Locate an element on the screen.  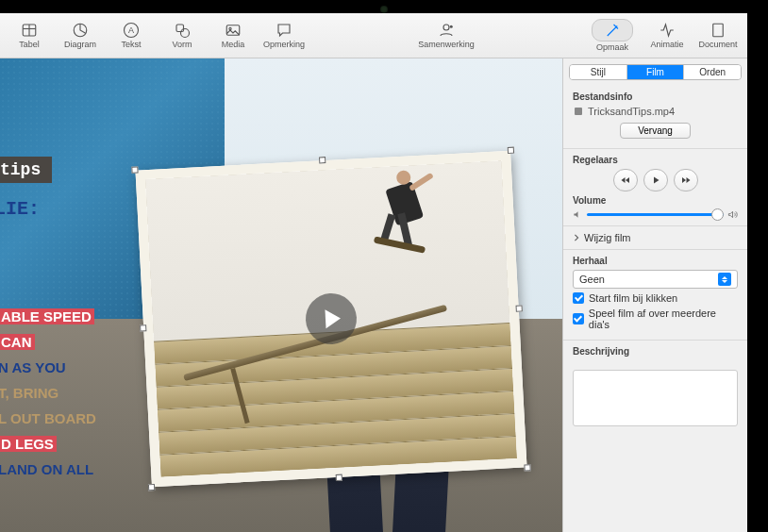
tab-film: Film is located at coordinates (655, 72).